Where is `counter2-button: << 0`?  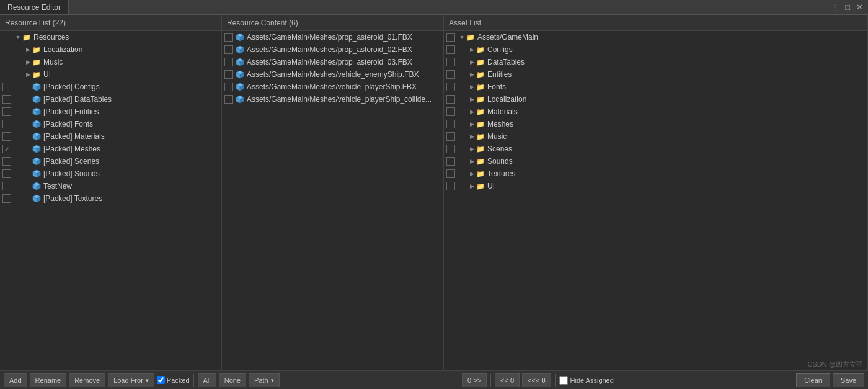 counter2-button: << 0 is located at coordinates (507, 380).